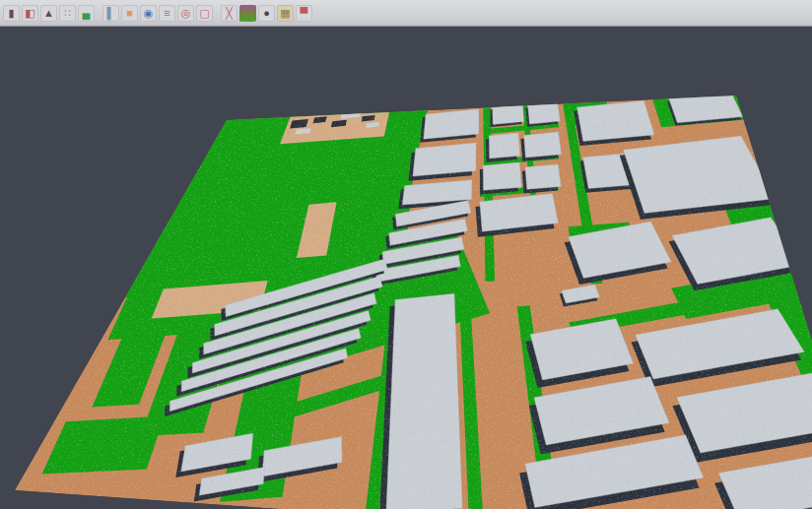  Describe the element at coordinates (266, 14) in the screenshot. I see `building-model-icon: ●` at that location.